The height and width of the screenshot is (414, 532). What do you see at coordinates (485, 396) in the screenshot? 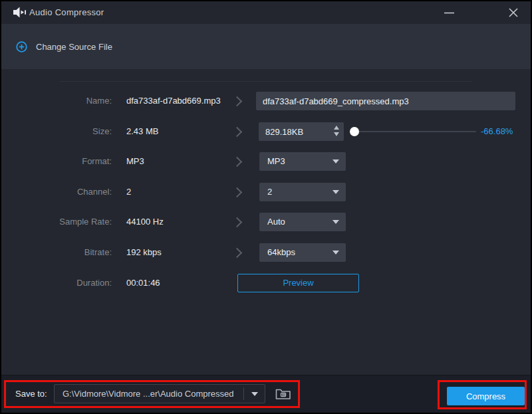
I see `compress-button: Compress` at bounding box center [485, 396].